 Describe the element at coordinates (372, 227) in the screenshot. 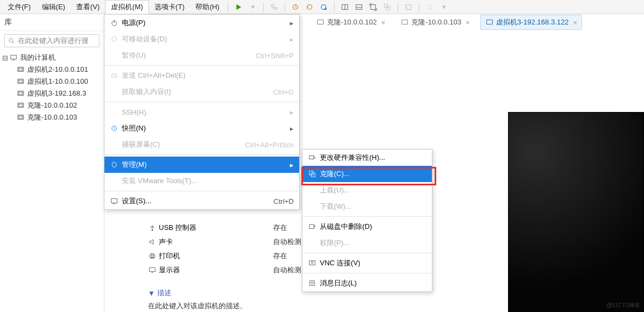

I see `menu-label: 从磁盘中删除(D)` at that location.